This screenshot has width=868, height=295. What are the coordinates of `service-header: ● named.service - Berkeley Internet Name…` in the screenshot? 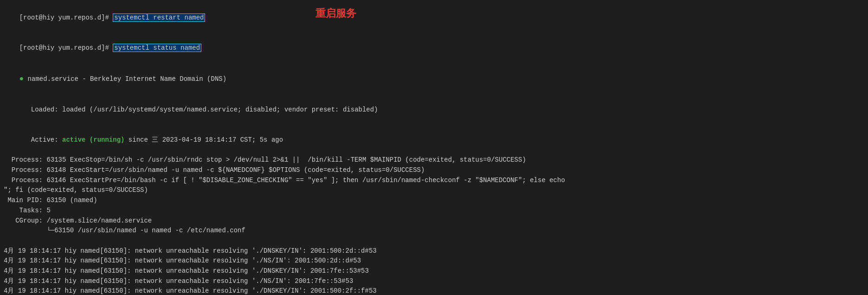 It's located at (434, 79).